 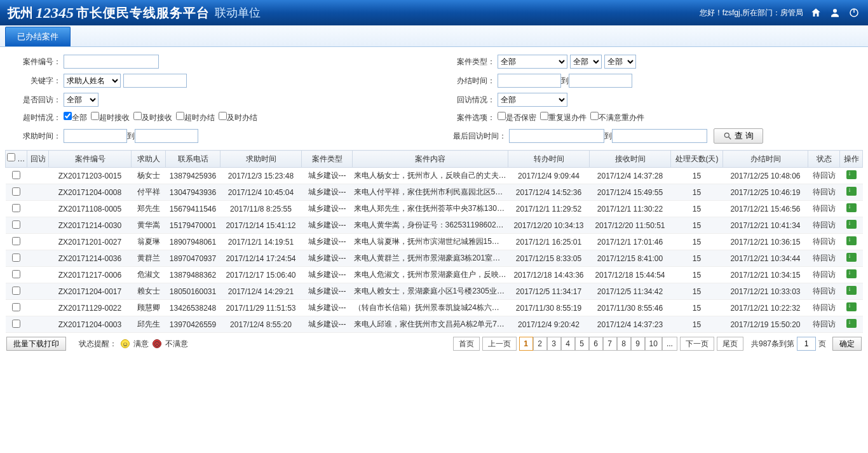 What do you see at coordinates (586, 62) in the screenshot?
I see `select-case-type-2: 全部` at bounding box center [586, 62].